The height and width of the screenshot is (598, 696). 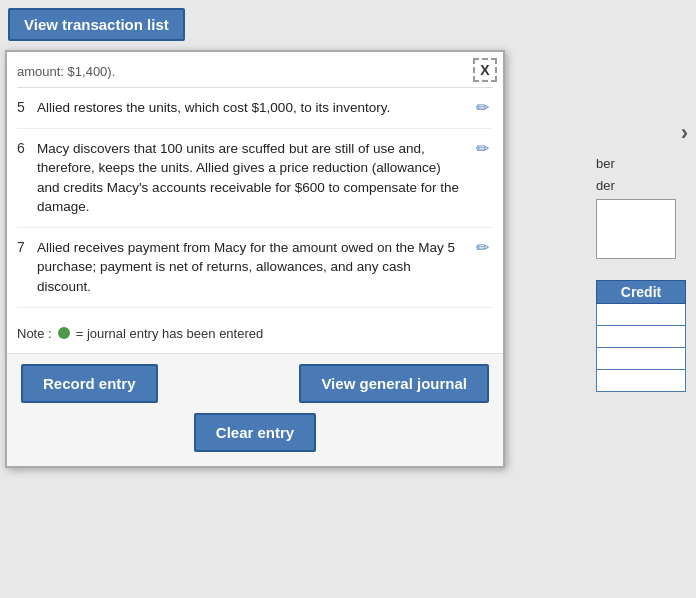 What do you see at coordinates (641, 164) in the screenshot?
I see `panel-label-line1: ber` at bounding box center [641, 164].